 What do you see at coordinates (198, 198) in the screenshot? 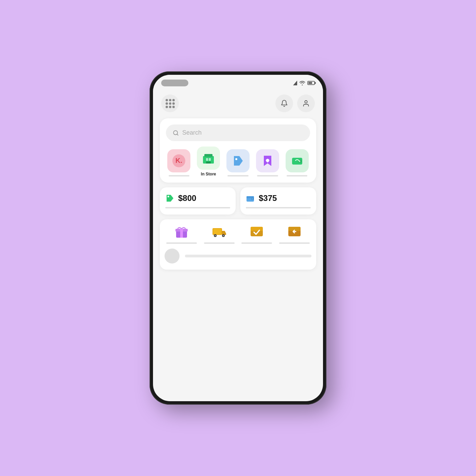
I see `money-card-1-top: $800` at bounding box center [198, 198].